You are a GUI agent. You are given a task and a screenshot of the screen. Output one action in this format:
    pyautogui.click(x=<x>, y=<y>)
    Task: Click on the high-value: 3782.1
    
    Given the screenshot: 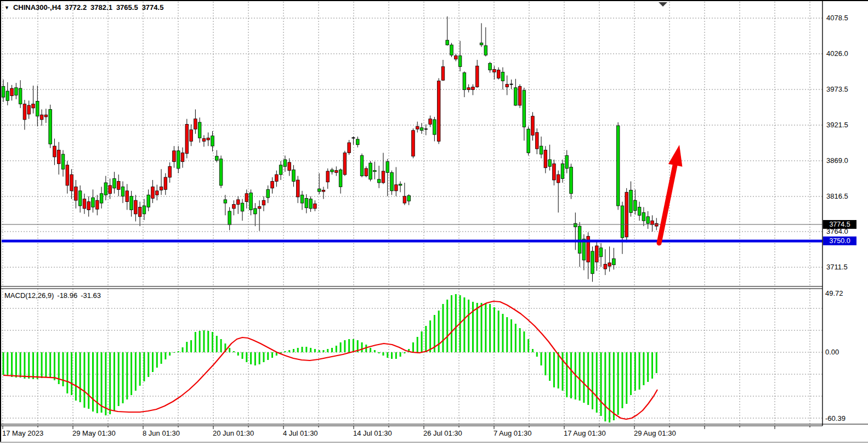 What is the action you would take?
    pyautogui.click(x=101, y=8)
    